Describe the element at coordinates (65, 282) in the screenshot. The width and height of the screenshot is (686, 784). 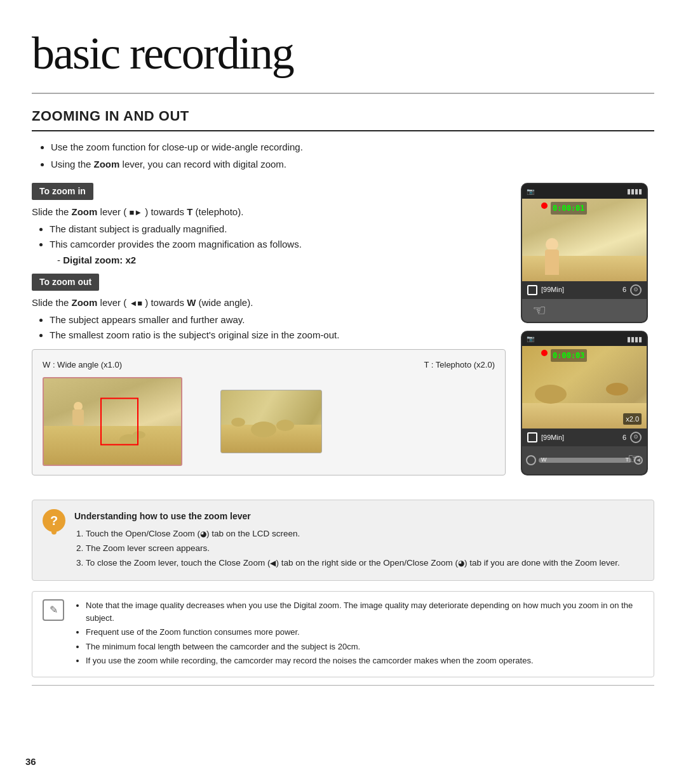
I see `zoom-out-label: To zoom out` at that location.